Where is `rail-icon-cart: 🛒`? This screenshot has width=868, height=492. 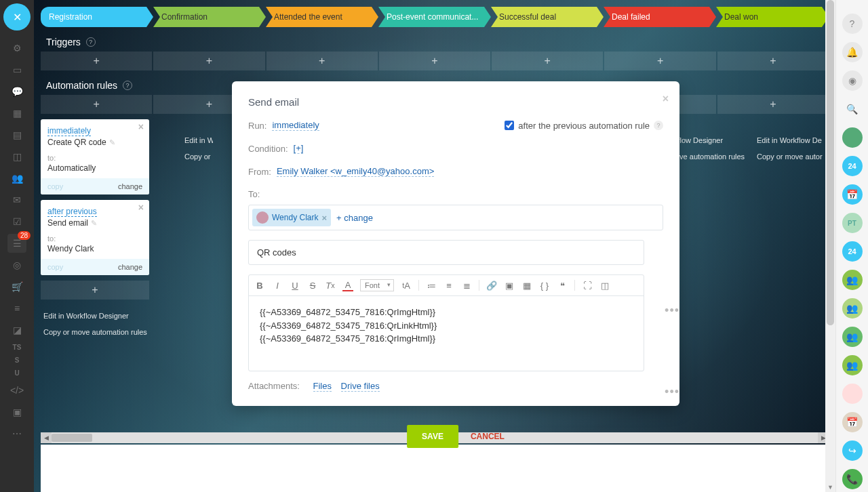
rail-icon-cart: 🛒 is located at coordinates (17, 287).